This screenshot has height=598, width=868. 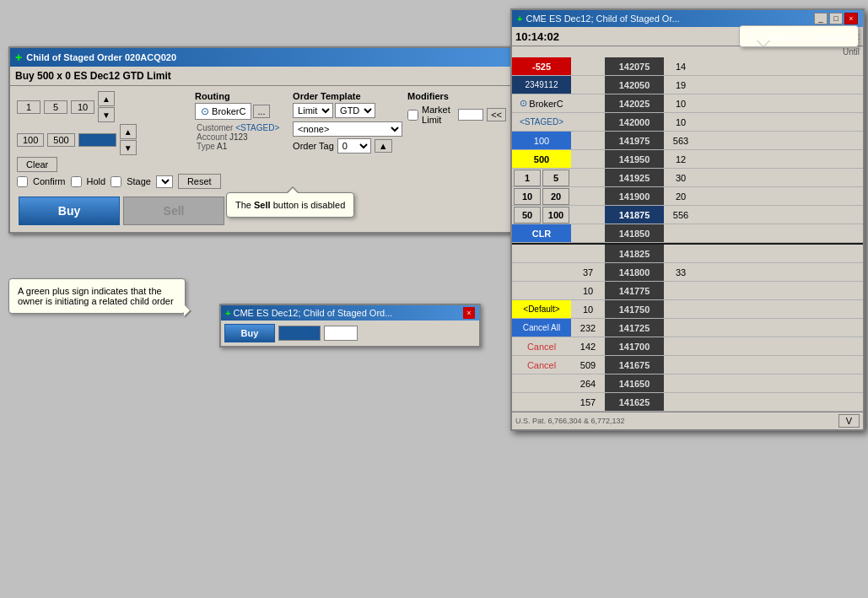 I want to click on price-cell: 141850, so click(x=634, y=233).